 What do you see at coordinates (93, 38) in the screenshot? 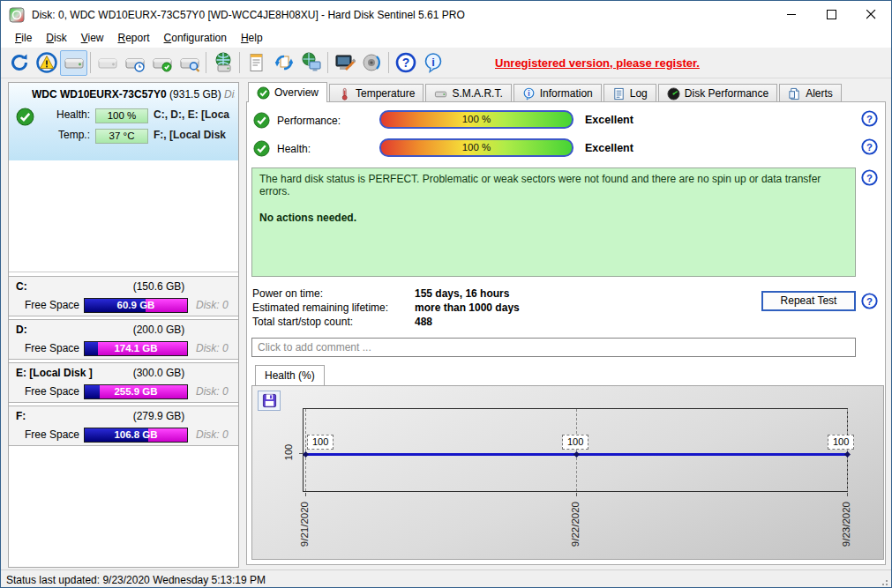
I see `menu-view: View` at bounding box center [93, 38].